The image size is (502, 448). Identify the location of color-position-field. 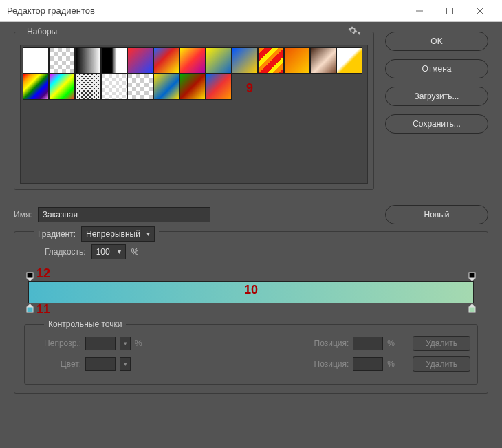
(368, 364).